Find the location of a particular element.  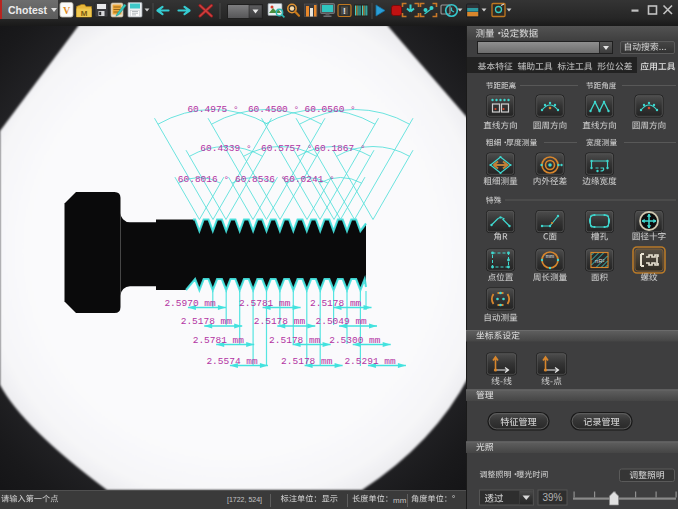

svg-text: 2.5049 mm is located at coordinates (342, 322).